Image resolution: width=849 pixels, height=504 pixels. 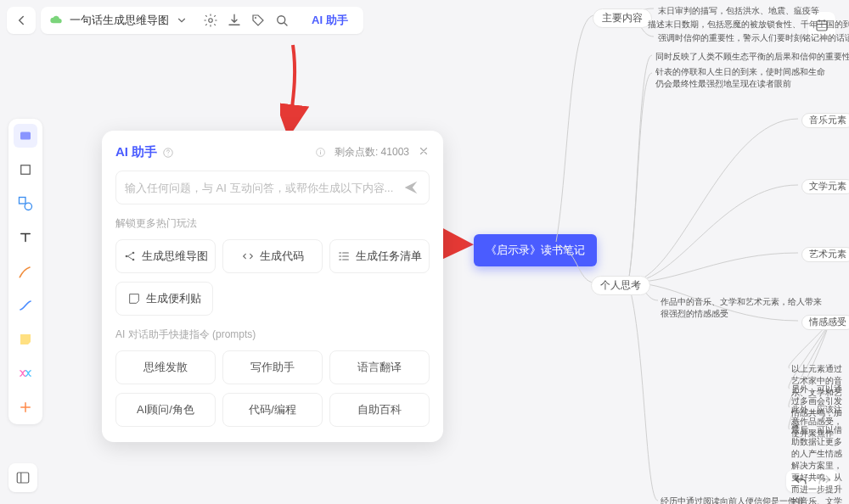 I want to click on document-title: 一句话生成思维导图, so click(x=119, y=20).